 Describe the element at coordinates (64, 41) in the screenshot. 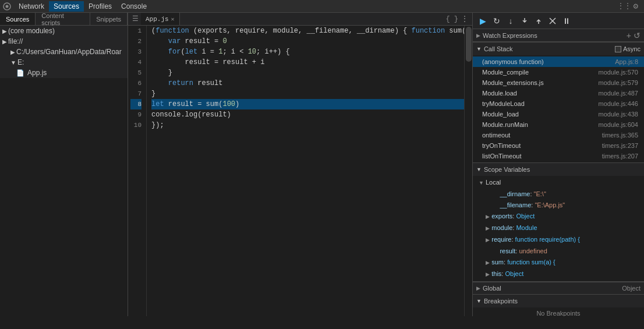

I see `tree-file-protocol: ▶ file://` at that location.